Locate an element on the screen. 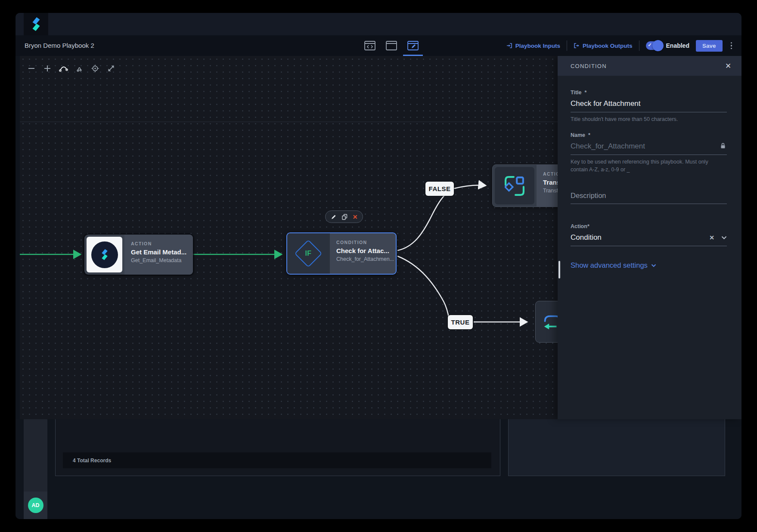 Image resolution: width=757 pixels, height=532 pixels. top-header-bar is located at coordinates (378, 24).